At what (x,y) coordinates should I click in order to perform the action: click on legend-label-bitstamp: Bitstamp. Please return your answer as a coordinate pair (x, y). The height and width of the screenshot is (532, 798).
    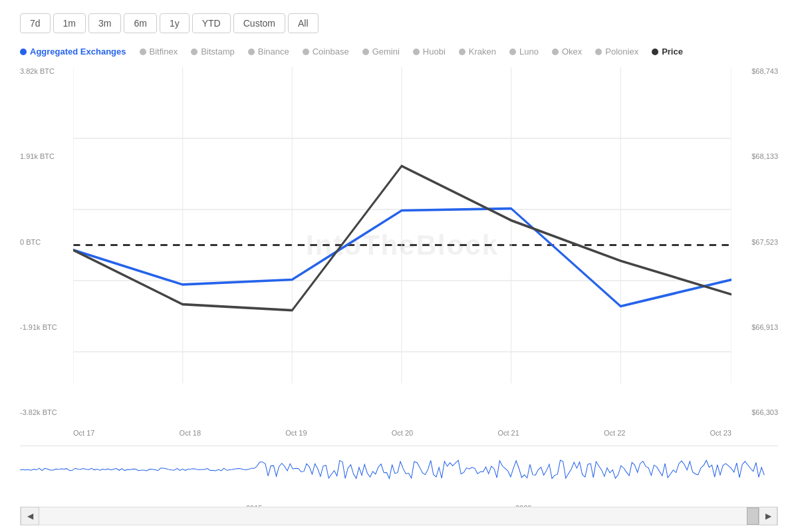
    Looking at the image, I should click on (218, 52).